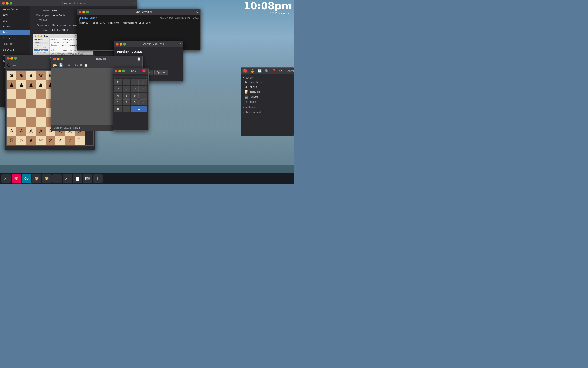  What do you see at coordinates (41, 85) in the screenshot?
I see `chess-cell-r1c3: ♟` at bounding box center [41, 85].